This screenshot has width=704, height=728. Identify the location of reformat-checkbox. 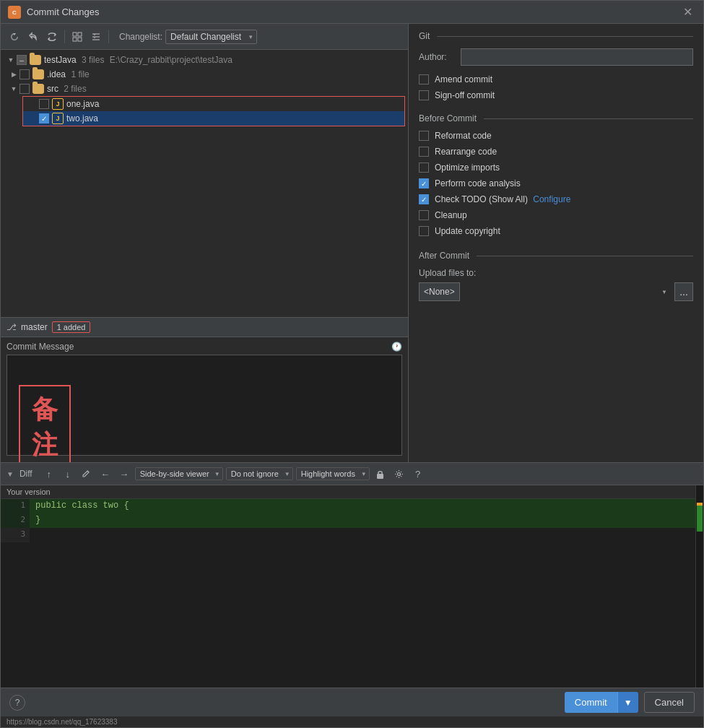
(424, 136).